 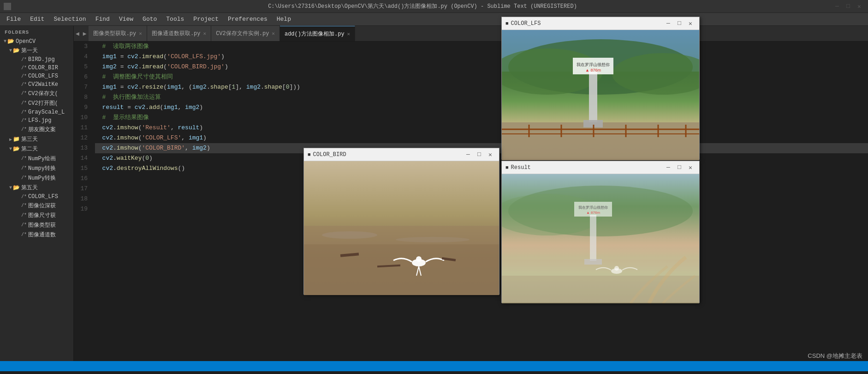 I want to click on file-name: COLOR_LFS, so click(x=43, y=76).